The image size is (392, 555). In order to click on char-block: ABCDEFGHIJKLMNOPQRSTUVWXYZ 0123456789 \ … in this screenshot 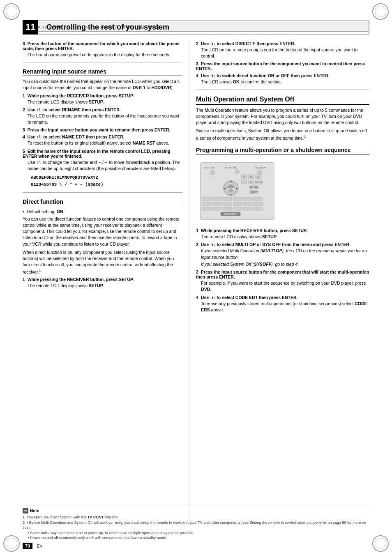, I will do `click(107, 181)`.